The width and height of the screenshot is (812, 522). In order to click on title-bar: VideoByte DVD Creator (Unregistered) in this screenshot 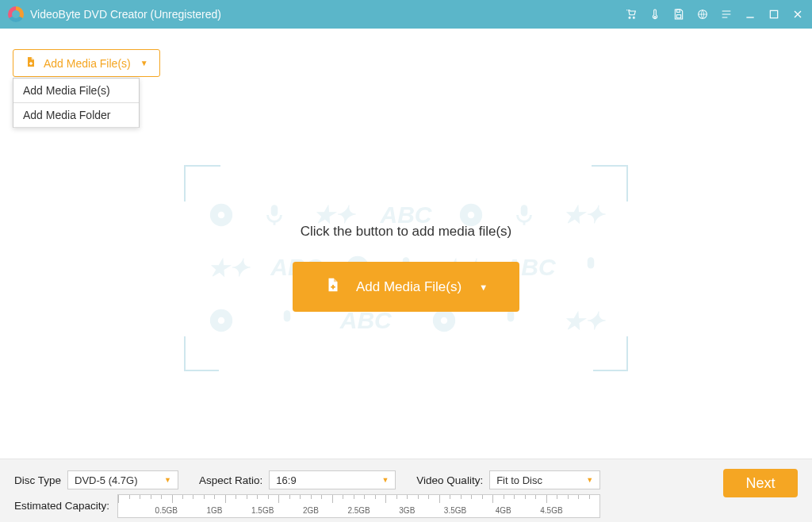, I will do `click(406, 14)`.